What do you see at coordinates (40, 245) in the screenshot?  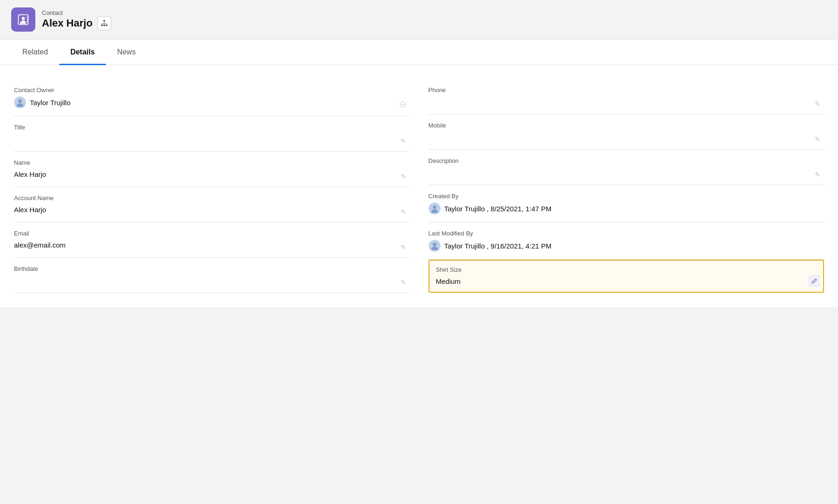 I see `email-link: alex@email.com` at bounding box center [40, 245].